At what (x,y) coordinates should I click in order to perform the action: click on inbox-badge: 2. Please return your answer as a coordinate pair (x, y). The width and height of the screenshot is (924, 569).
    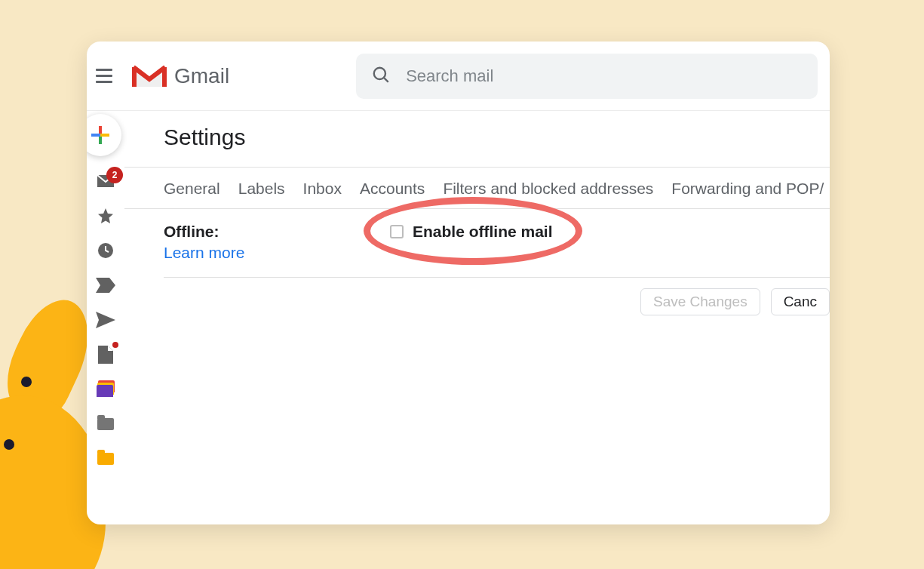
    Looking at the image, I should click on (115, 175).